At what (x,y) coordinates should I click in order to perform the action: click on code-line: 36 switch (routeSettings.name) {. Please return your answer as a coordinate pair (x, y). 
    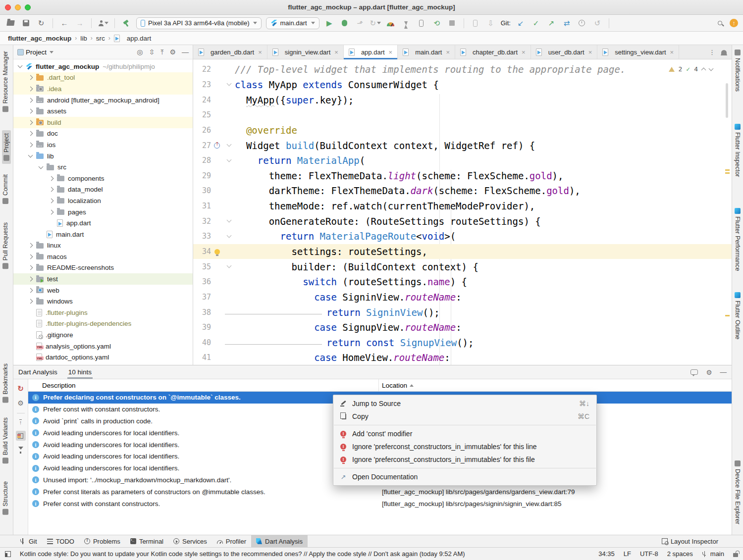
    Looking at the image, I should click on (463, 282).